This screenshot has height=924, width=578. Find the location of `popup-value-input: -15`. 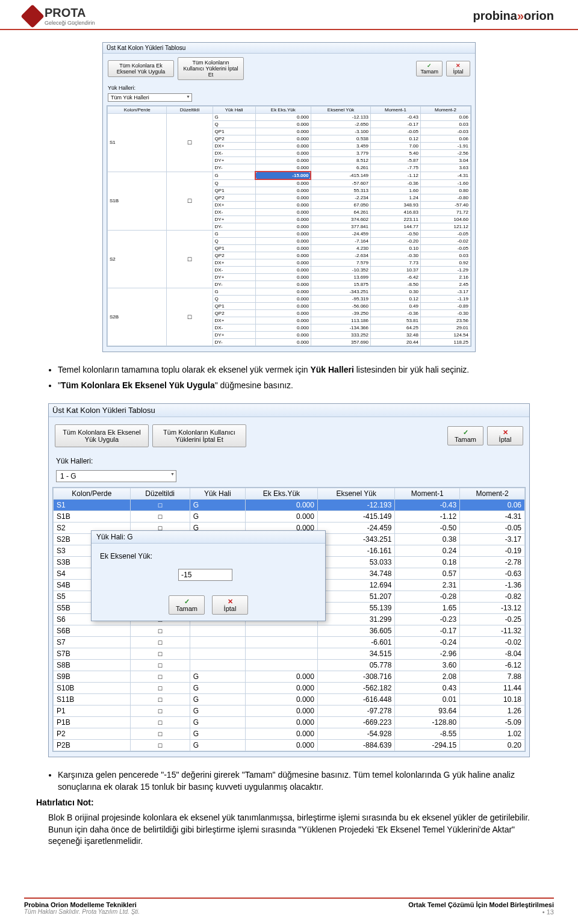

popup-value-input: -15 is located at coordinates (205, 575).